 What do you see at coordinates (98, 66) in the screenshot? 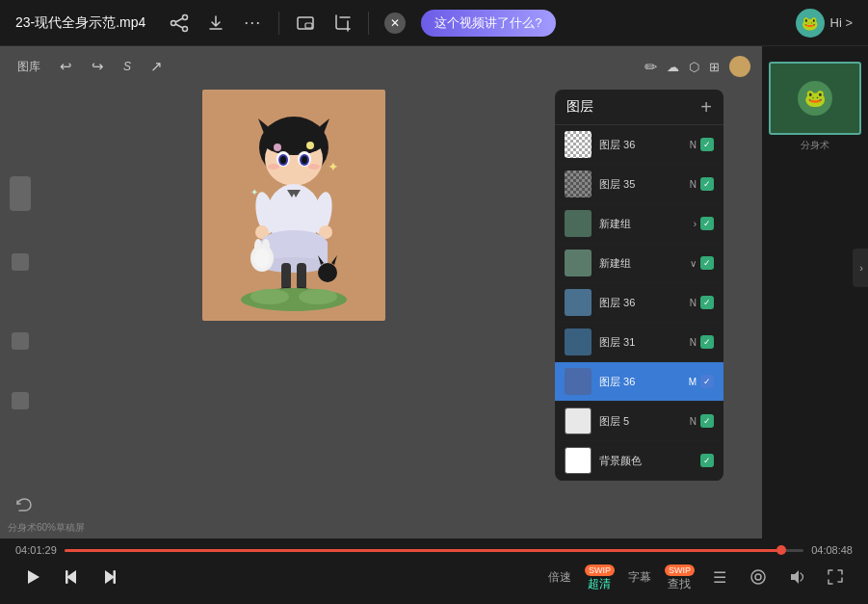
I see `redo-button: ↪` at bounding box center [98, 66].